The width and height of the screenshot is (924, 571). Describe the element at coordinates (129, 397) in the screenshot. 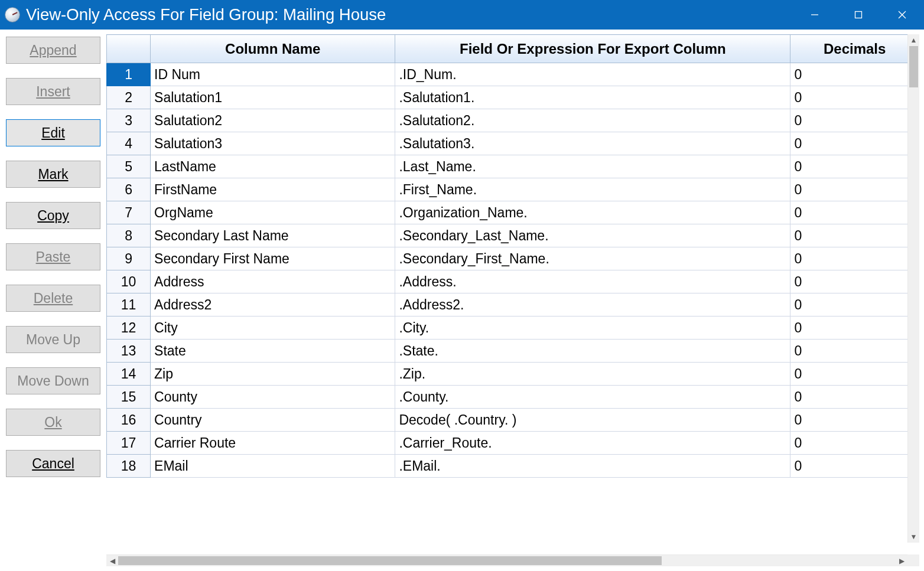

I see `row-number-cell: 15` at that location.